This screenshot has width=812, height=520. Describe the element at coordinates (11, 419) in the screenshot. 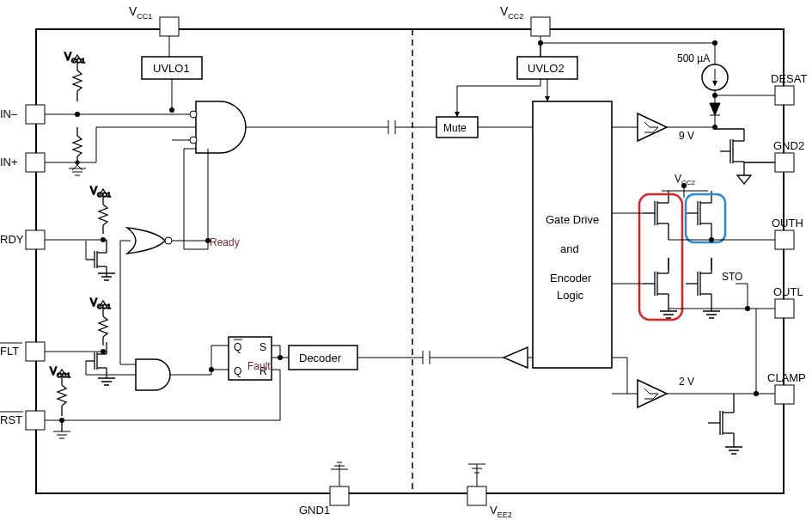

I see `svg-text: RST` at that location.